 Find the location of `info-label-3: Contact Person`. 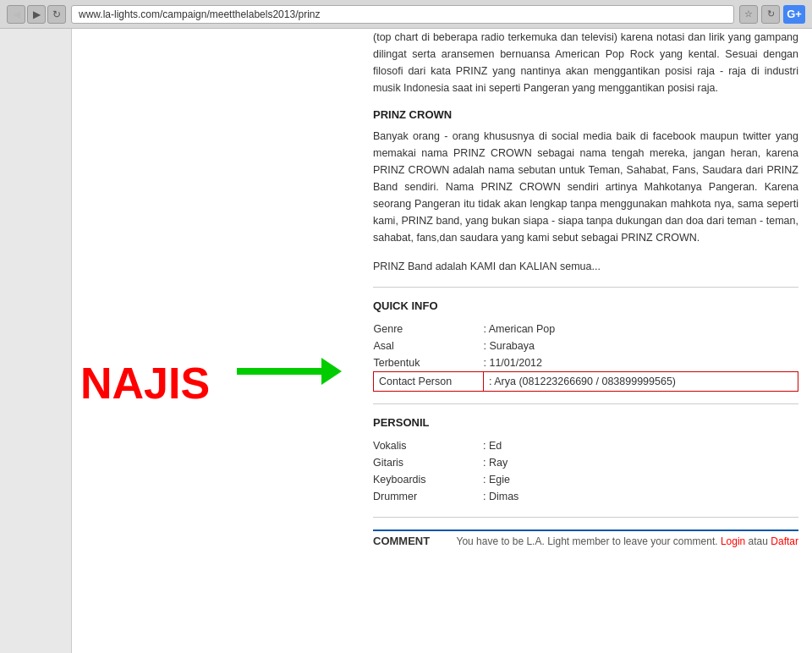

info-label-3: Contact Person is located at coordinates (429, 382).